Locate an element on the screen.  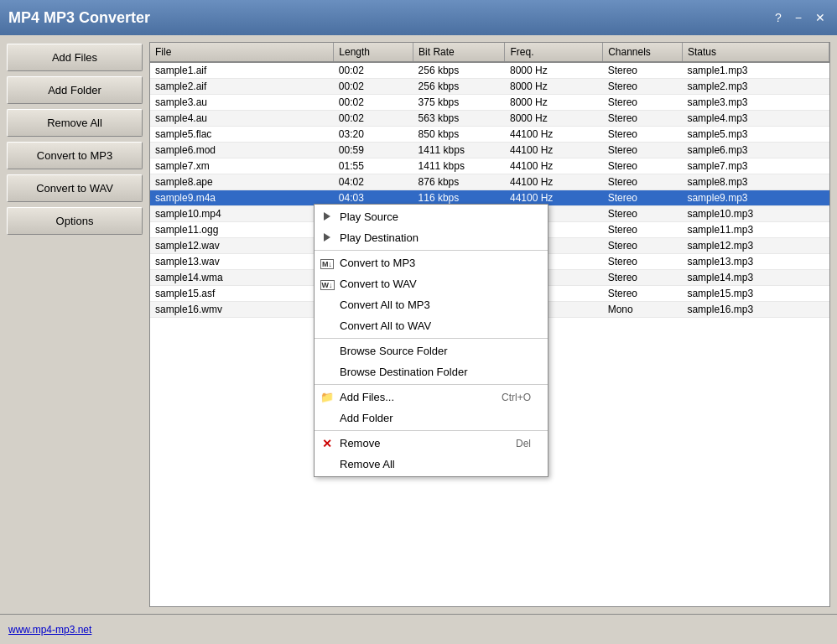
convert-wav-button: Convert to WAV is located at coordinates (75, 188).